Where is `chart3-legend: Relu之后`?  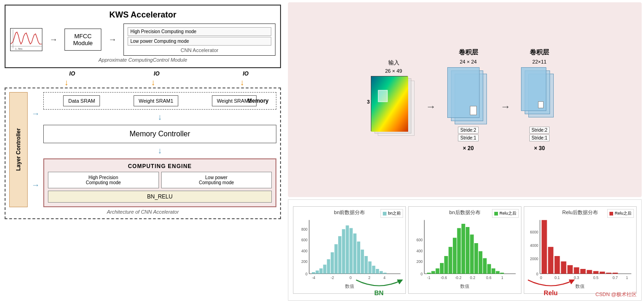 chart3-legend: Relu之后 is located at coordinates (621, 214).